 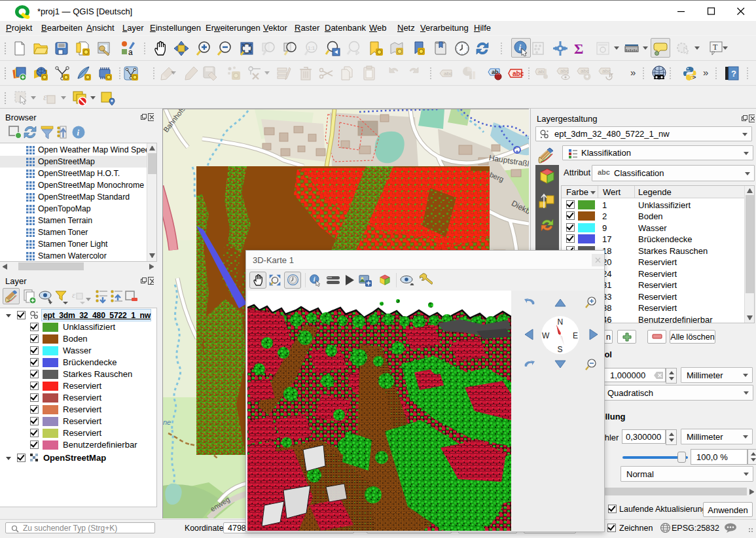 What do you see at coordinates (312, 48) in the screenshot?
I see `svg-text: 1:1` at bounding box center [312, 48].